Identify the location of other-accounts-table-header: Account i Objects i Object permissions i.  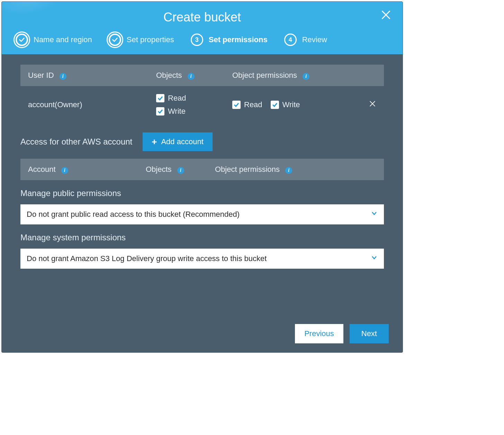
(202, 169).